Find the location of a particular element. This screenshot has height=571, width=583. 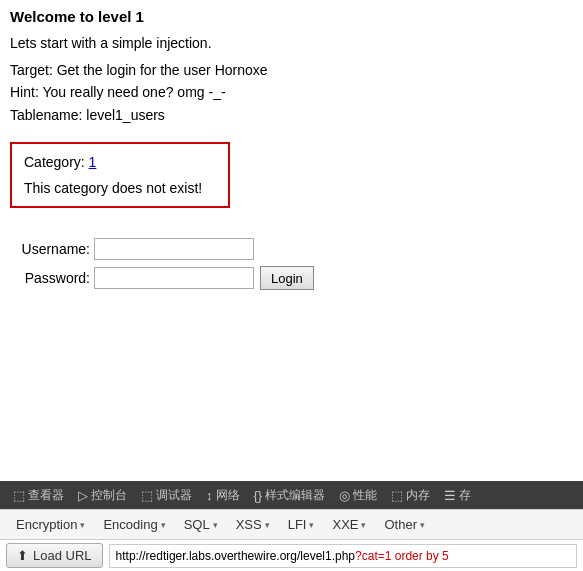

dev-toolbar: ⬚ 查看器 ▷ 控制台 ⬚ 调试器 ↕ 网络 {} 样式编辑器 ◎ 性能 ⬚ 内… is located at coordinates (292, 495).